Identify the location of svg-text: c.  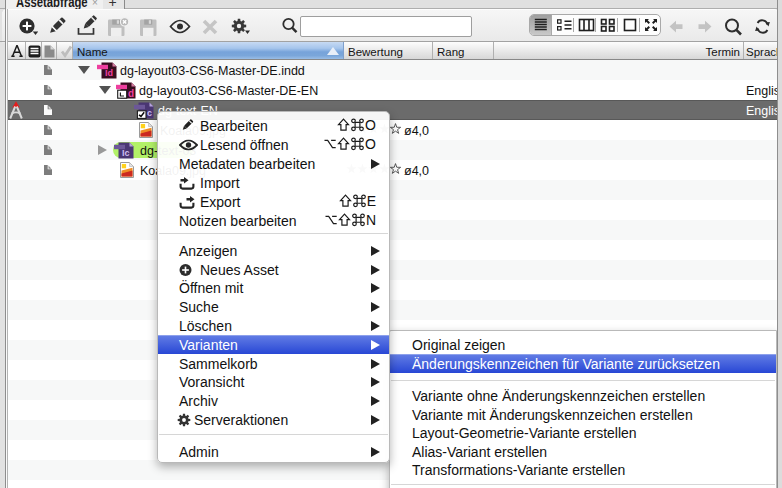
(150, 113).